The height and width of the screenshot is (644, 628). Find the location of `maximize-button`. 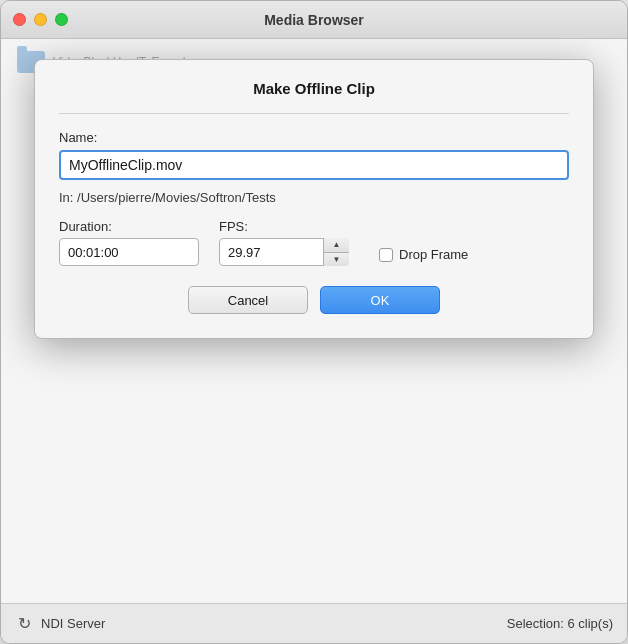

maximize-button is located at coordinates (62, 20).